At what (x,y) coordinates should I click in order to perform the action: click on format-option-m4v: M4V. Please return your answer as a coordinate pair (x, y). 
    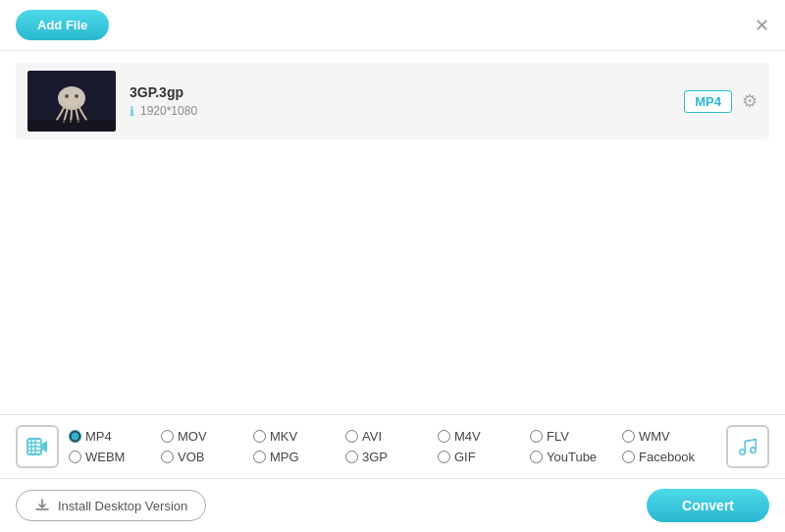
    Looking at the image, I should click on (482, 436).